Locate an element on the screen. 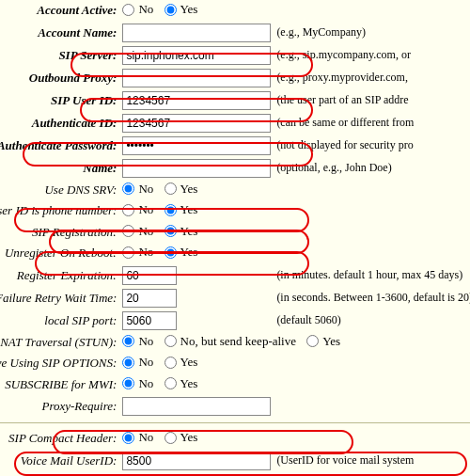 This screenshot has height=476, width=470. label-reg-exp: Register Expiration: is located at coordinates (60, 276).